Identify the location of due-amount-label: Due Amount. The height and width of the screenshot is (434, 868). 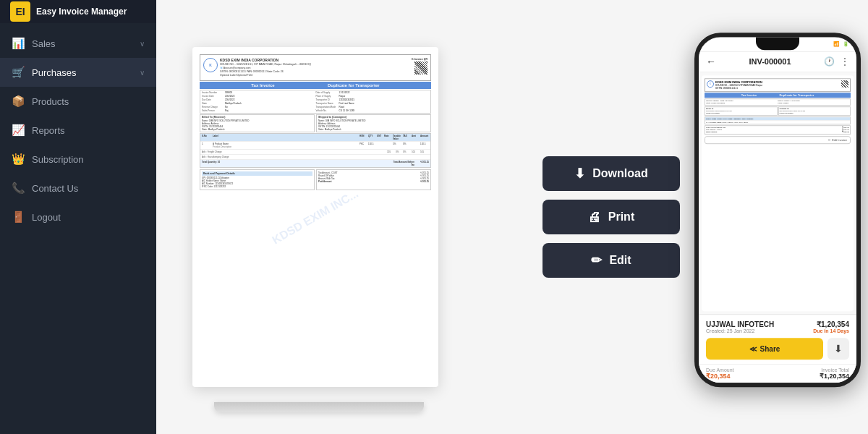
(720, 370).